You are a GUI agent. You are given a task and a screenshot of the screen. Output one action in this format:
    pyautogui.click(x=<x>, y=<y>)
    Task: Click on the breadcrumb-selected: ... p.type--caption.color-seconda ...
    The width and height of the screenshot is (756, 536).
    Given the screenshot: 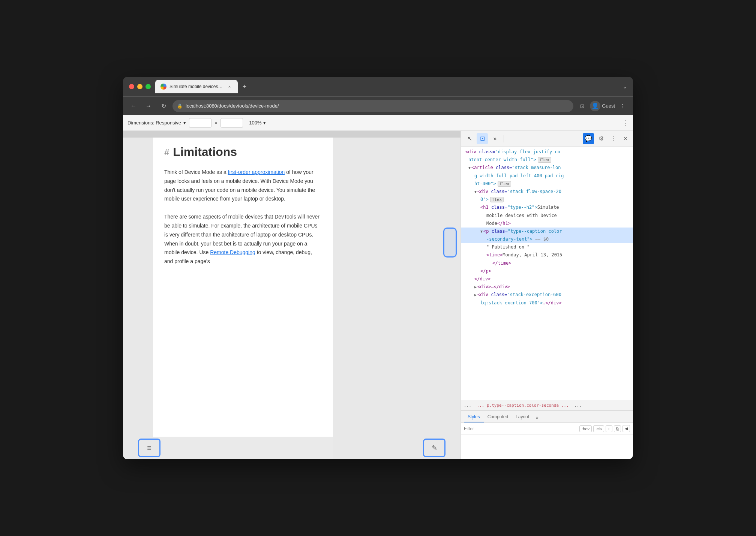 What is the action you would take?
    pyautogui.click(x=523, y=406)
    